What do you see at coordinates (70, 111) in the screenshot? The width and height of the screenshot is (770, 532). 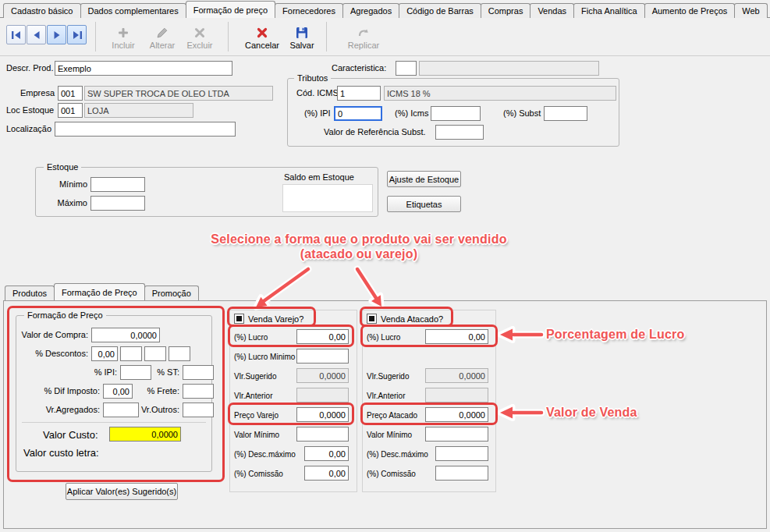 I see `loc-estoque-code-input` at bounding box center [70, 111].